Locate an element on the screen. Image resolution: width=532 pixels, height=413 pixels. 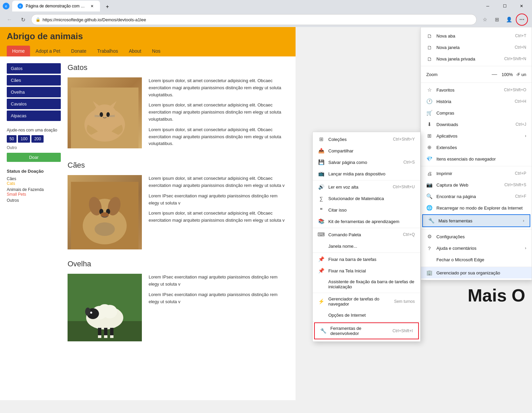
menu-extensoes: ⊕ Extensões is located at coordinates (476, 147).